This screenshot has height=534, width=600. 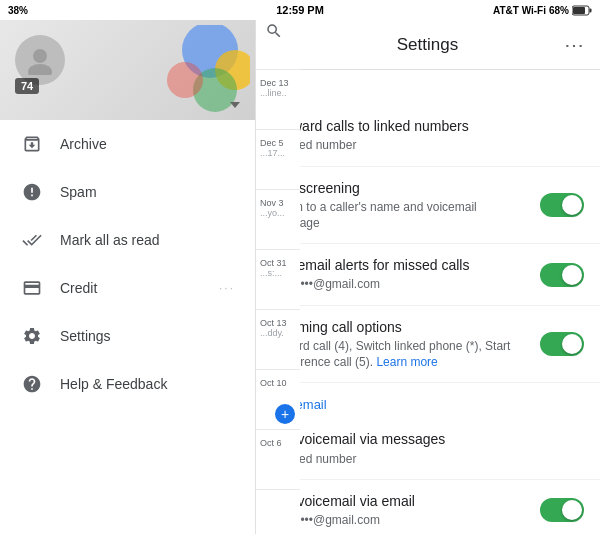 What do you see at coordinates (278, 83) in the screenshot?
I see `email-date-1: Dec 13` at bounding box center [278, 83].